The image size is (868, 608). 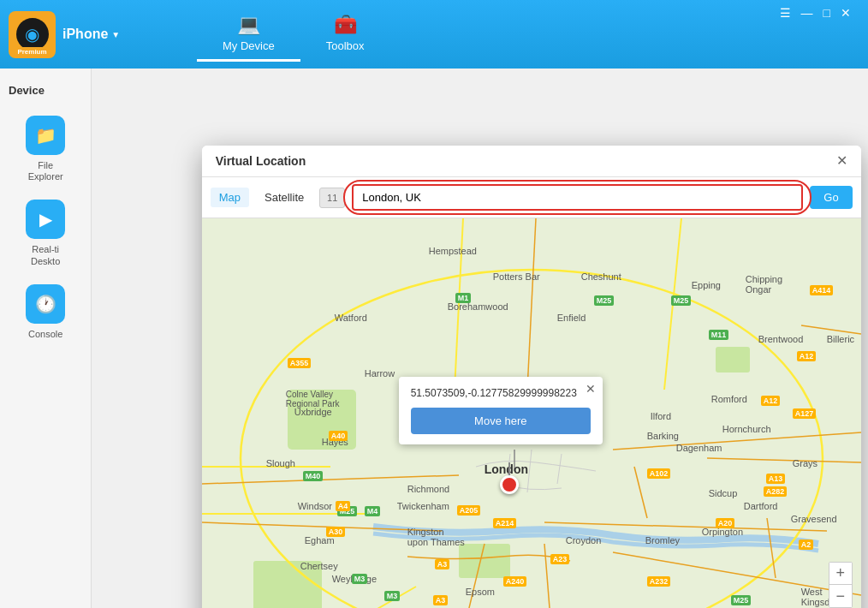 I want to click on map-zoom-controls: + −, so click(x=841, y=585).